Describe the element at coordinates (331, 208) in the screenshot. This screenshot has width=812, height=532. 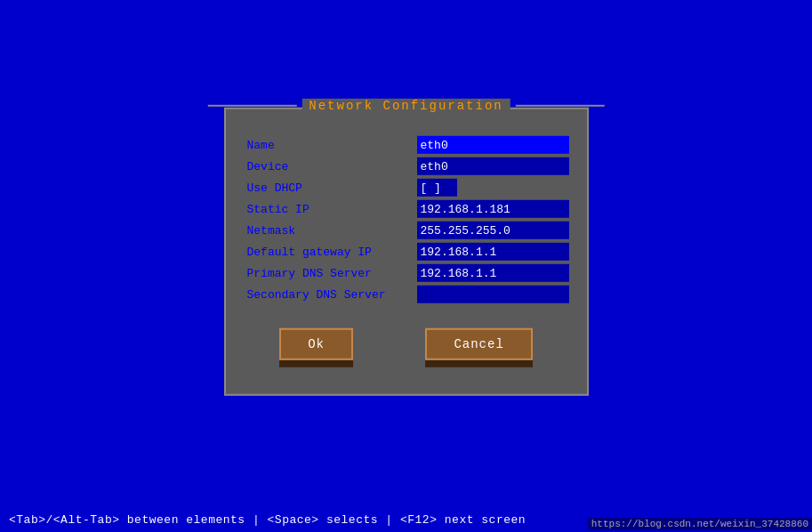
I see `field-label-3: Static IP` at that location.